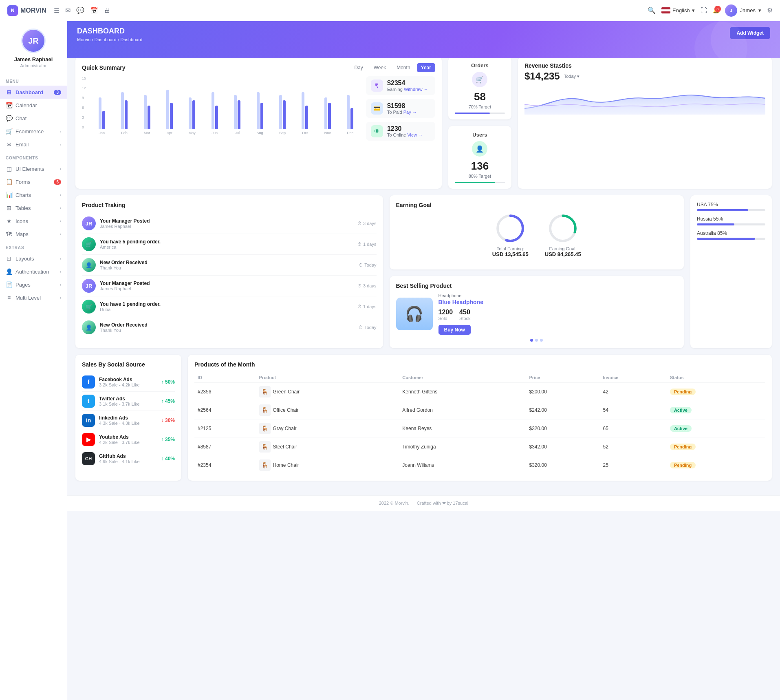 Image resolution: width=780 pixels, height=700 pixels. I want to click on notifications-button: 🔔 3, so click(716, 11).